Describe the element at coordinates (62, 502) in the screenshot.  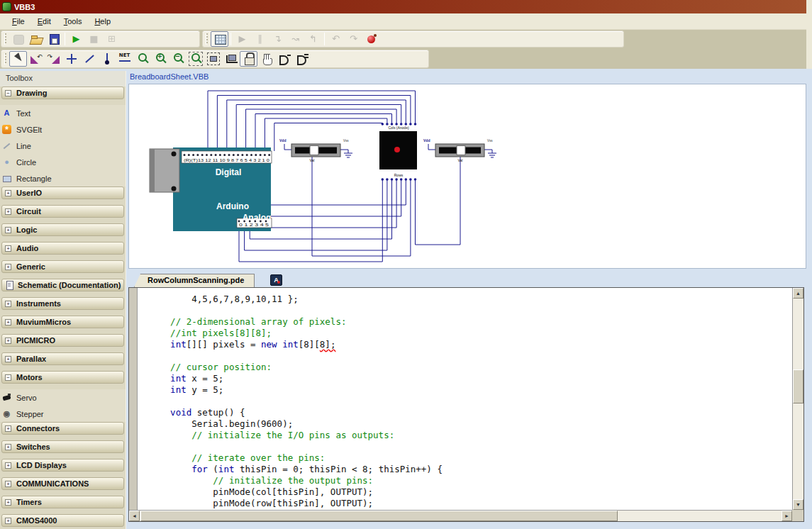
I see `toolbox-section-timers: +Timers` at that location.